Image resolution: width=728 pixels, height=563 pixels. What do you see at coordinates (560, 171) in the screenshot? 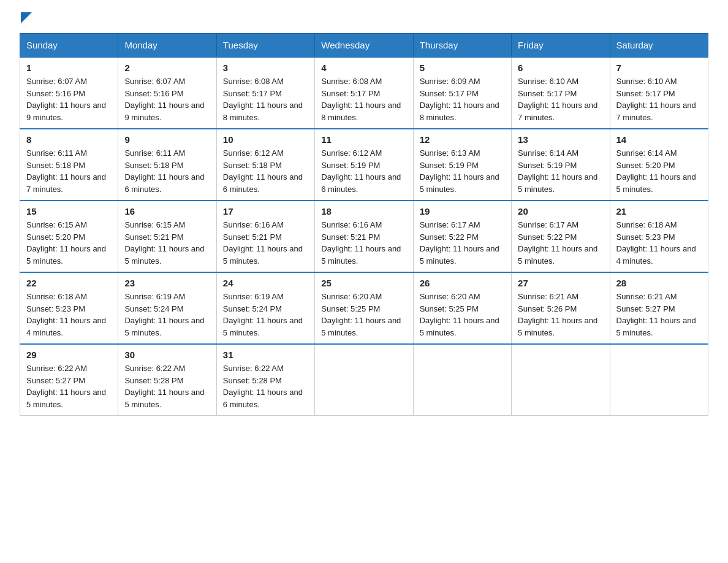
I see `day-info: Sunrise: 6:14 AM Sunset: 5:19 PM Dayligh…` at bounding box center [560, 171].